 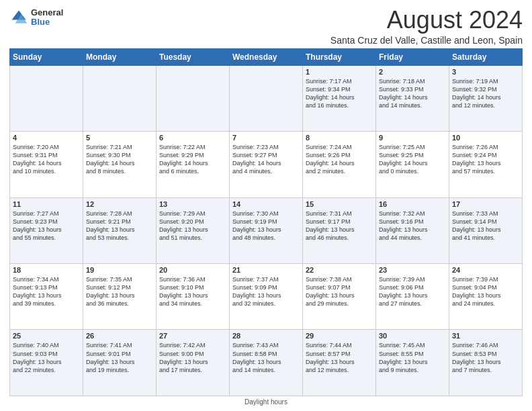 What do you see at coordinates (339, 270) in the screenshot?
I see `day-number: 22` at bounding box center [339, 270].